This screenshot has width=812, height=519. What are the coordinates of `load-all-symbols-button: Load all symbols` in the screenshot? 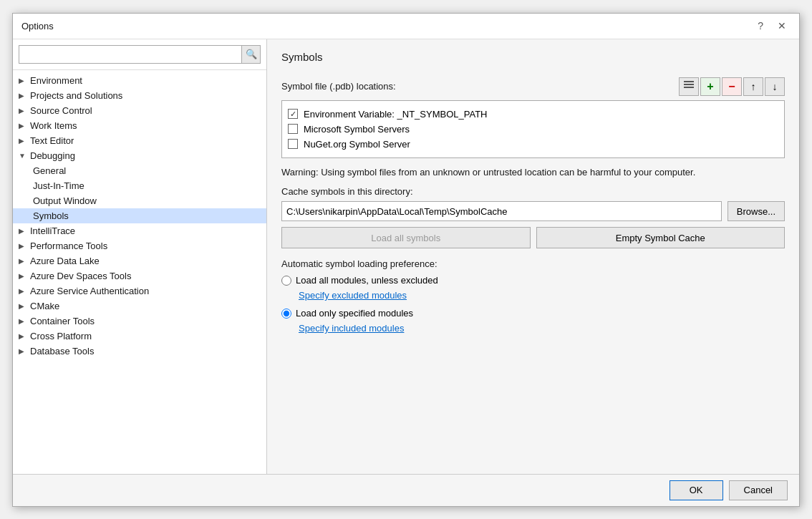 It's located at (406, 238).